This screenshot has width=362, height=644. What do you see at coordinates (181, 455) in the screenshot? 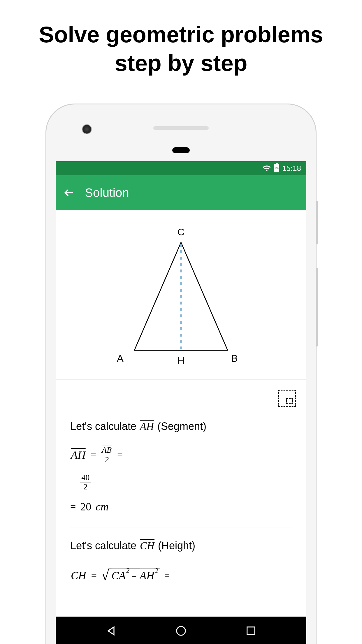
I see `equation-line-1: AH = AB 2 =` at bounding box center [181, 455].